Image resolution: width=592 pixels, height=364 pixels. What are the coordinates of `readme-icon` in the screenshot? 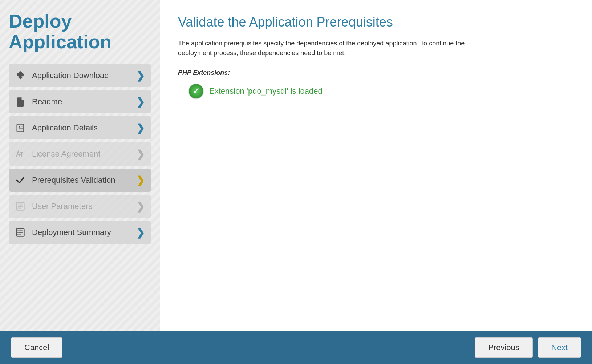 It's located at (20, 102).